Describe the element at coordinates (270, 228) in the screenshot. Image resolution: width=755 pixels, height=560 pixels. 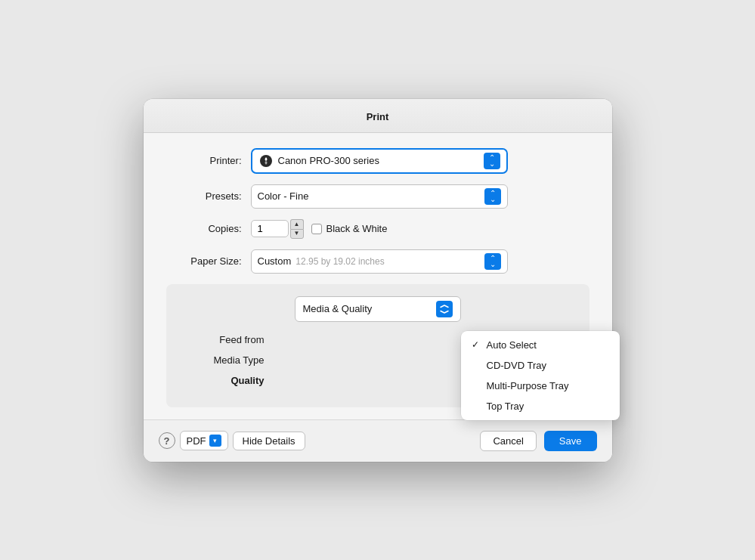
I see `copies-input` at that location.